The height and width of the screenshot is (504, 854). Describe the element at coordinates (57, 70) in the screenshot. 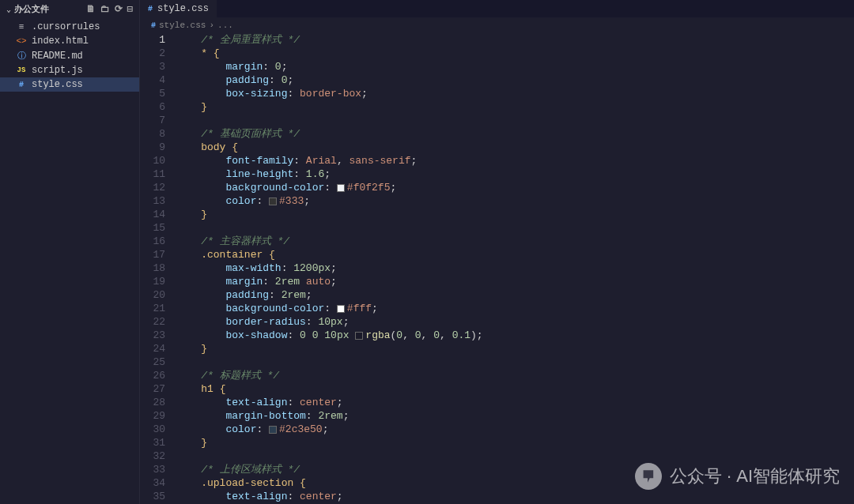

I see `file-name: script.js` at that location.